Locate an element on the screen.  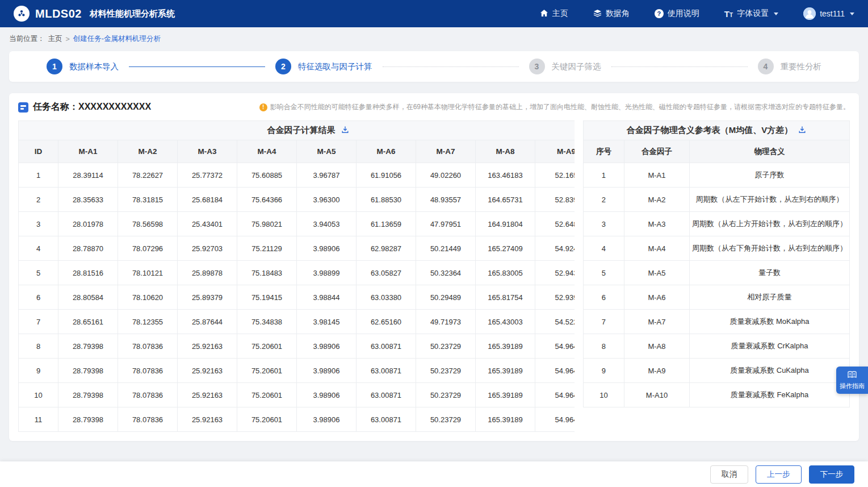
prev-step-button: 上一步 is located at coordinates (779, 474).